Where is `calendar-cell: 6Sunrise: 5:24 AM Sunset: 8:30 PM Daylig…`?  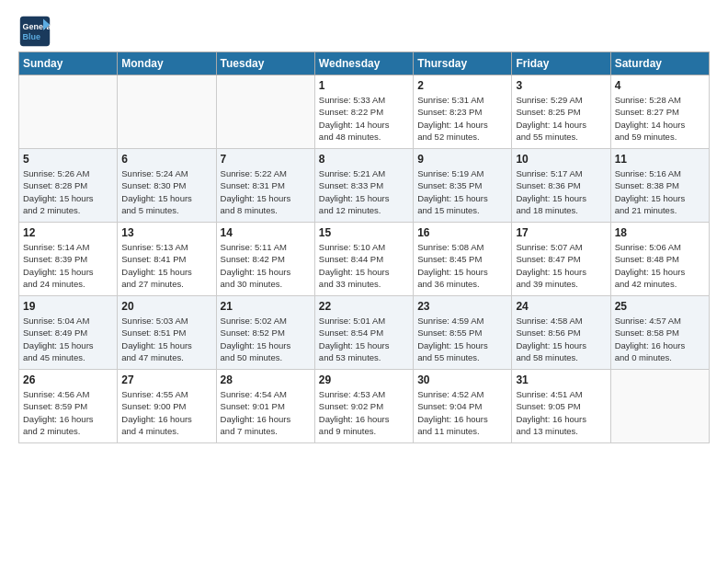
calendar-cell: 6Sunrise: 5:24 AM Sunset: 8:30 PM Daylig… is located at coordinates (167, 186).